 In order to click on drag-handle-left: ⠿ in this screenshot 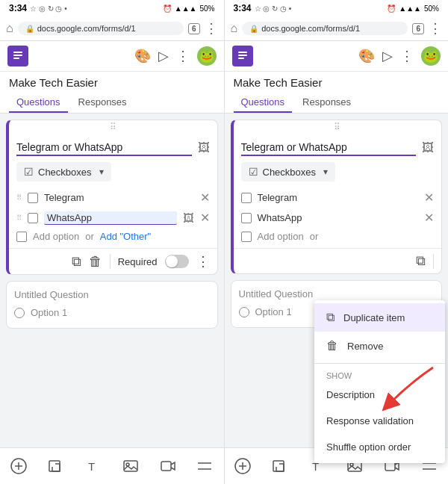, I will do `click(113, 127)`.